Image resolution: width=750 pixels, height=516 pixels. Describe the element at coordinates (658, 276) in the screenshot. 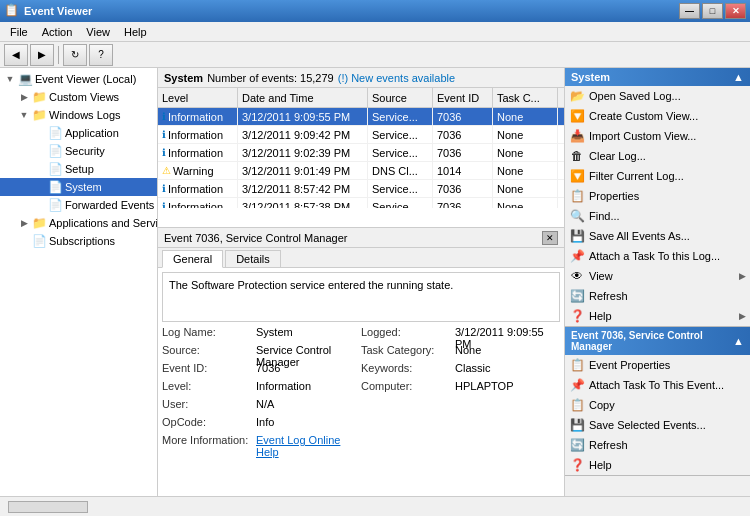

I see `action-view: 👁 View ▶` at that location.